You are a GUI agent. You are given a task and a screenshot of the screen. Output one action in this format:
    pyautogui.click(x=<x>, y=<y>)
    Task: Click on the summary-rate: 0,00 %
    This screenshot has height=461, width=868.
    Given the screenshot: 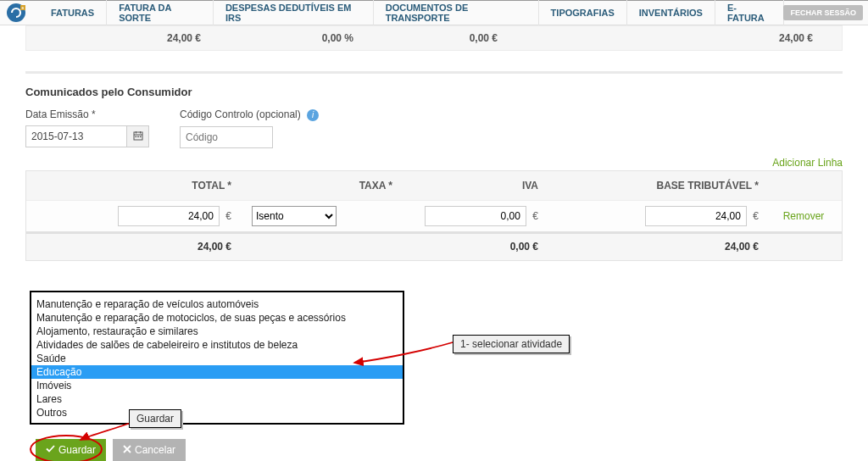 What is the action you would take?
    pyautogui.click(x=306, y=38)
    